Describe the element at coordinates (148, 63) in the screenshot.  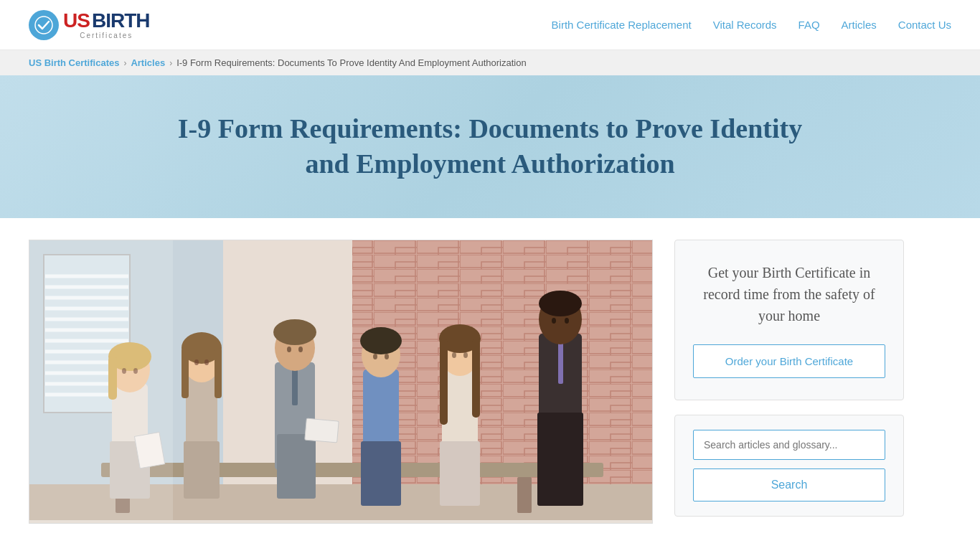
I see `breadcrumb-section: Articles` at that location.